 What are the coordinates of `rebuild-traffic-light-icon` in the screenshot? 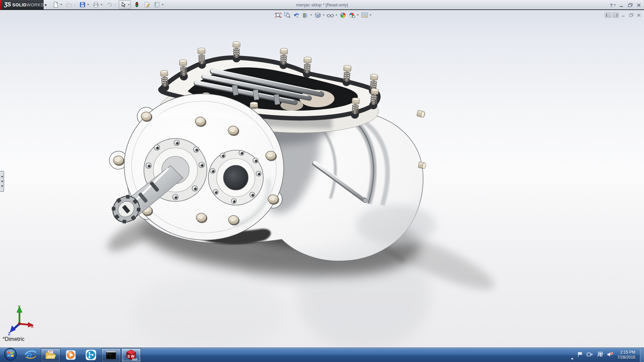 It's located at (137, 5).